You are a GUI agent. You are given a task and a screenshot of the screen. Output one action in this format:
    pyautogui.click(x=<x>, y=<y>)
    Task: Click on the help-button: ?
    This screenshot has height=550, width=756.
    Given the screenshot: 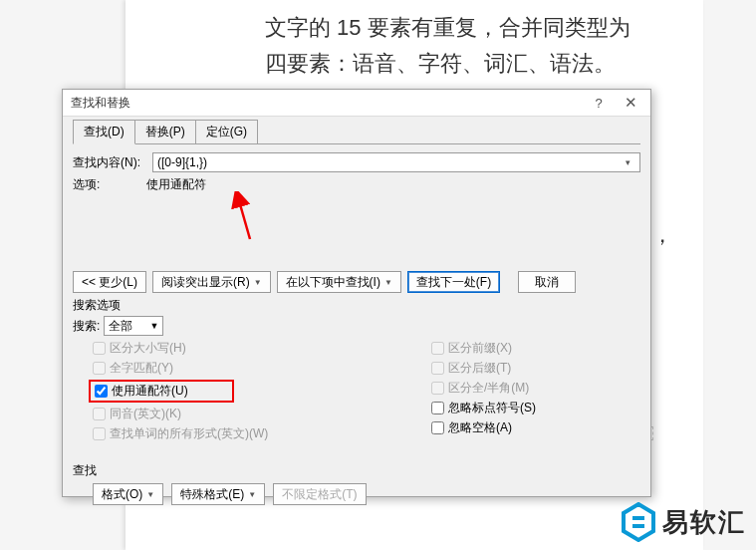 What is the action you would take?
    pyautogui.click(x=599, y=103)
    